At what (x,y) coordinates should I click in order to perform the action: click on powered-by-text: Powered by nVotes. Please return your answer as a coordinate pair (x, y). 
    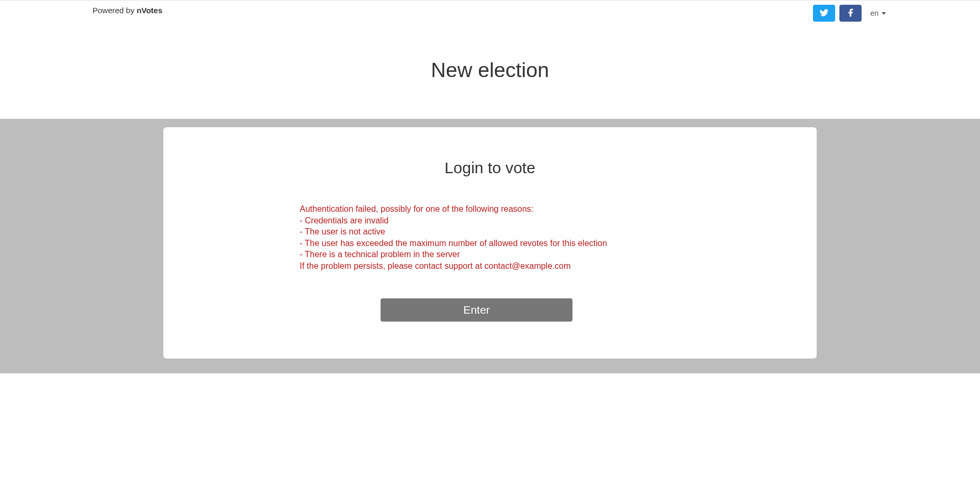
    Looking at the image, I should click on (81, 10).